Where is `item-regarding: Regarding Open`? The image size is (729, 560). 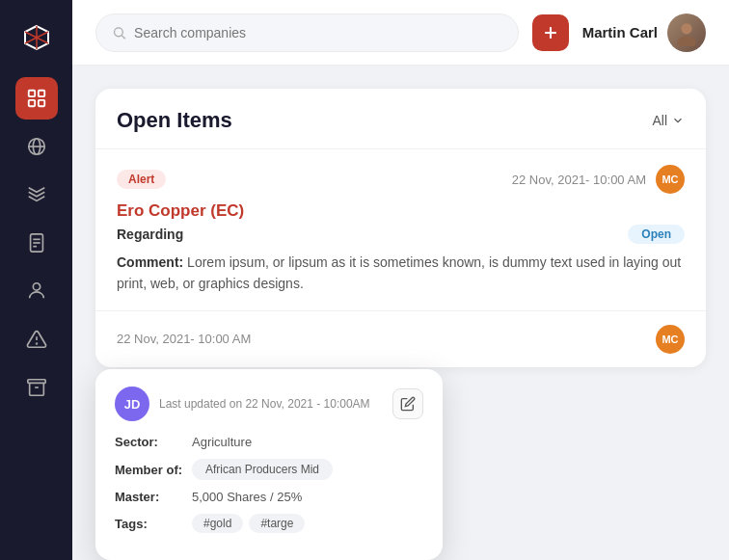 item-regarding: Regarding Open is located at coordinates (401, 234).